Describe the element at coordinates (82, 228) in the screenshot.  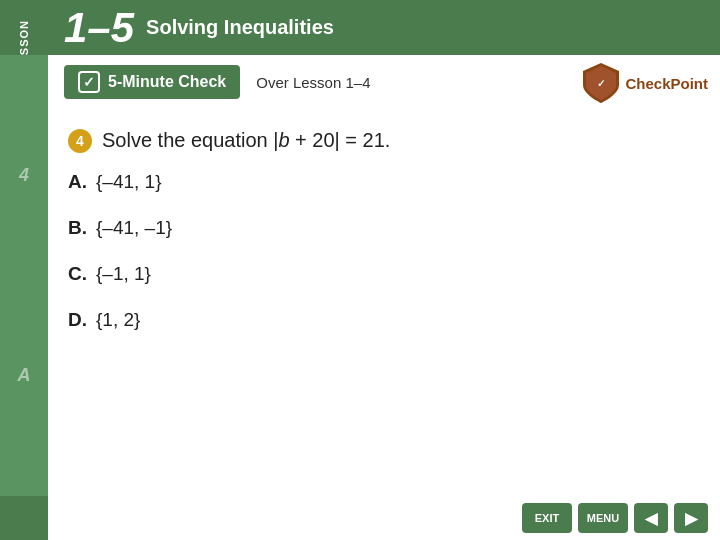
I see `answer-letter-b: B.` at that location.